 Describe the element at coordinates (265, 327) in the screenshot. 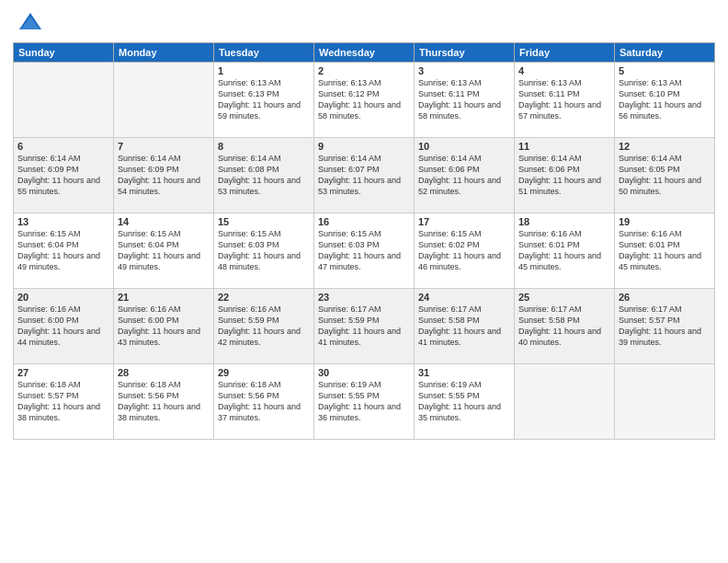

I see `calendar-cell: 22Sunrise: 6:16 AMSunset: 5:59 PMDayligh…` at that location.